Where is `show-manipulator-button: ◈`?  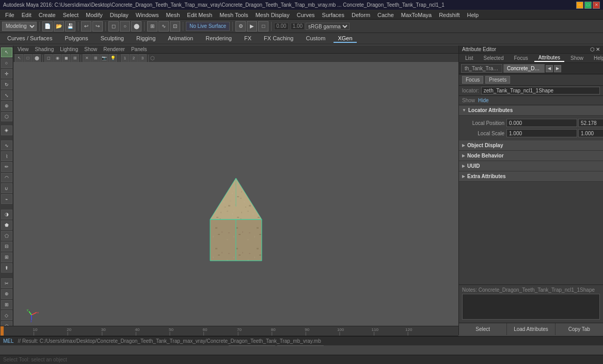
show-manipulator-button: ◈ is located at coordinates (7, 130).